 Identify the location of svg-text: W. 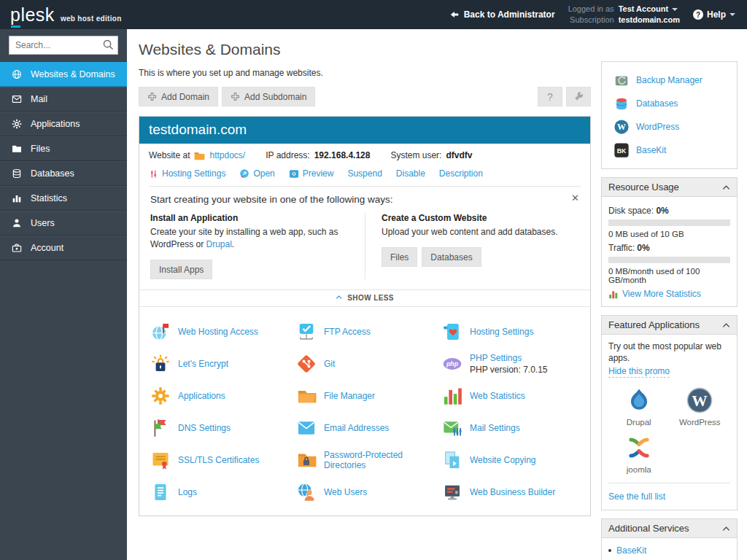
(622, 127).